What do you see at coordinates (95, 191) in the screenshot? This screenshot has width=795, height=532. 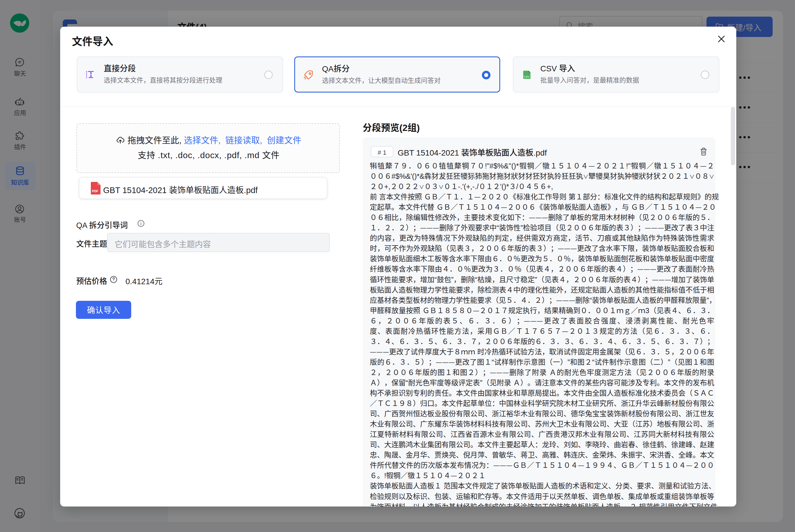 I see `svg-text: PDF` at bounding box center [95, 191].